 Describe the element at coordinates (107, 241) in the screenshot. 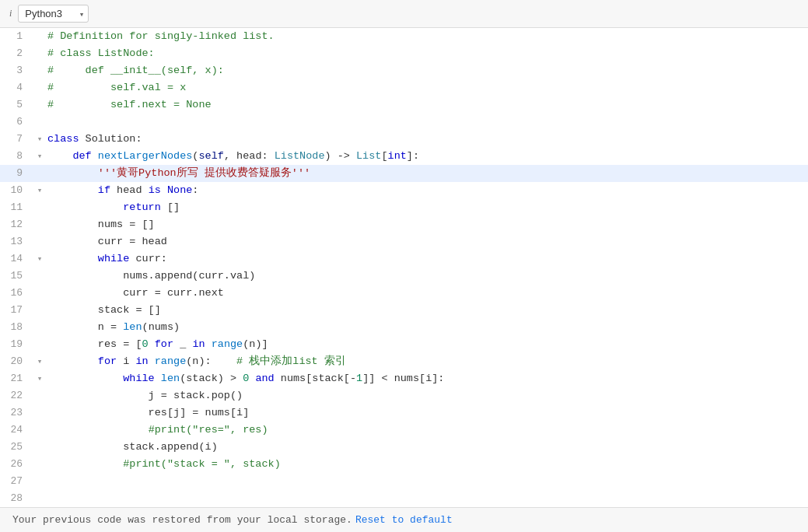

I see `normal-token: curr = head` at that location.